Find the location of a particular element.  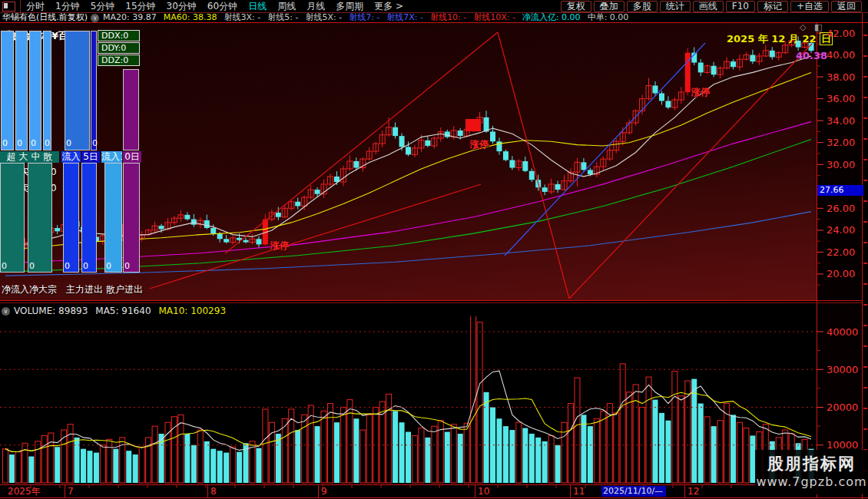

funds-label-5日: 5日 is located at coordinates (91, 157).